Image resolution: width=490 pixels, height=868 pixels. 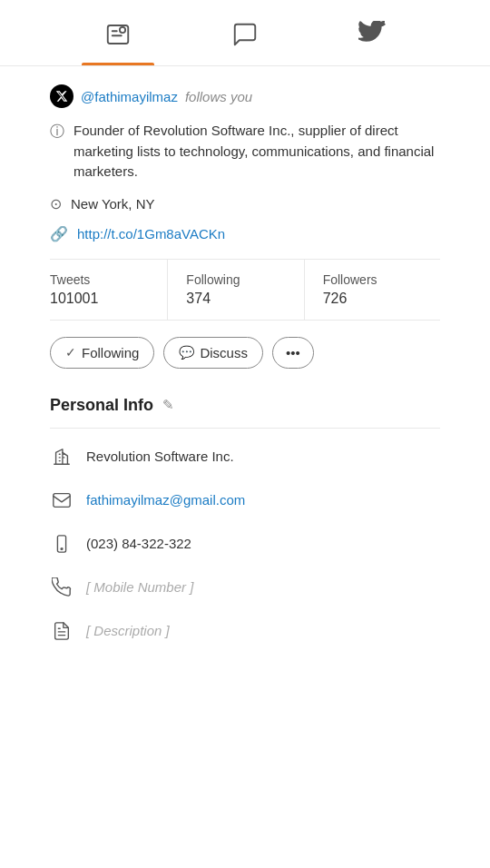 I want to click on company-icon, so click(x=62, y=457).